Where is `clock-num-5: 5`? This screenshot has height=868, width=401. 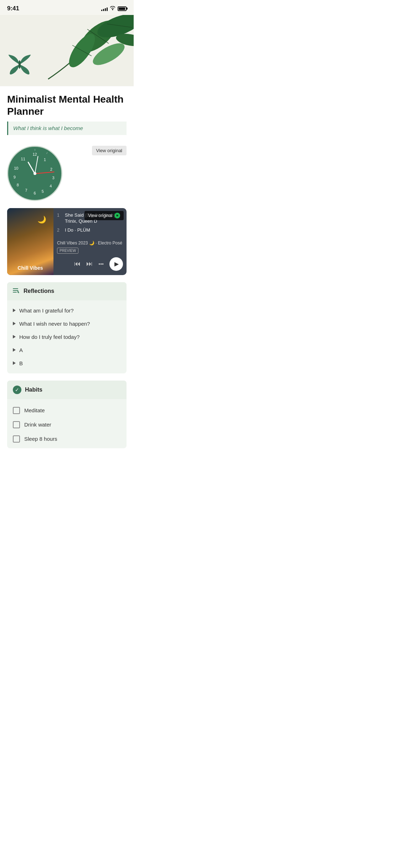
clock-num-5: 5 is located at coordinates (43, 191).